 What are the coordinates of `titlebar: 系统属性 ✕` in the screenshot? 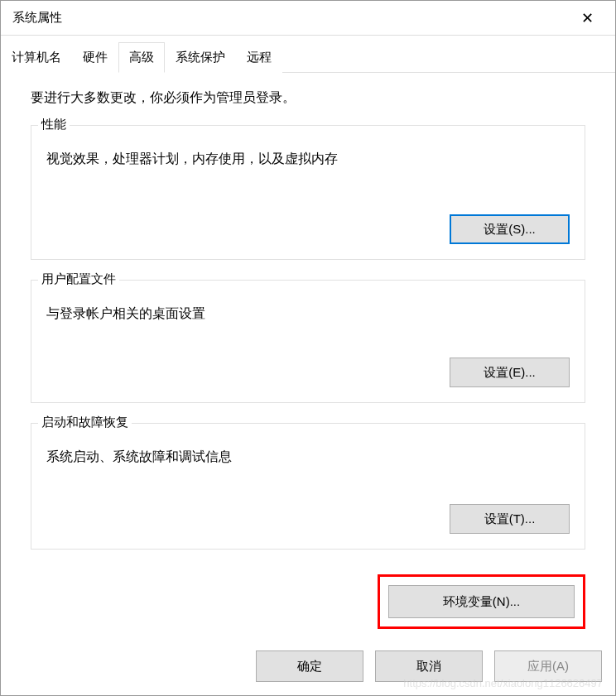 It's located at (308, 18).